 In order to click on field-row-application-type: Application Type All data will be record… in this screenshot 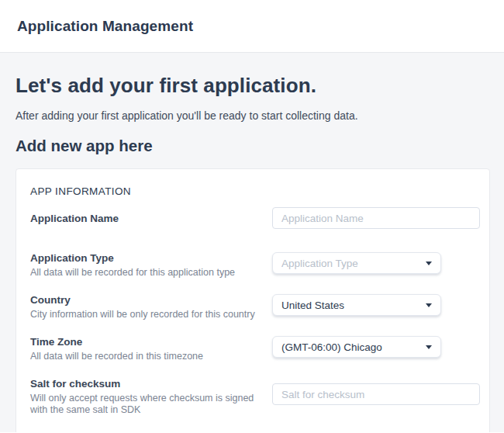, I will do `click(253, 265)`.